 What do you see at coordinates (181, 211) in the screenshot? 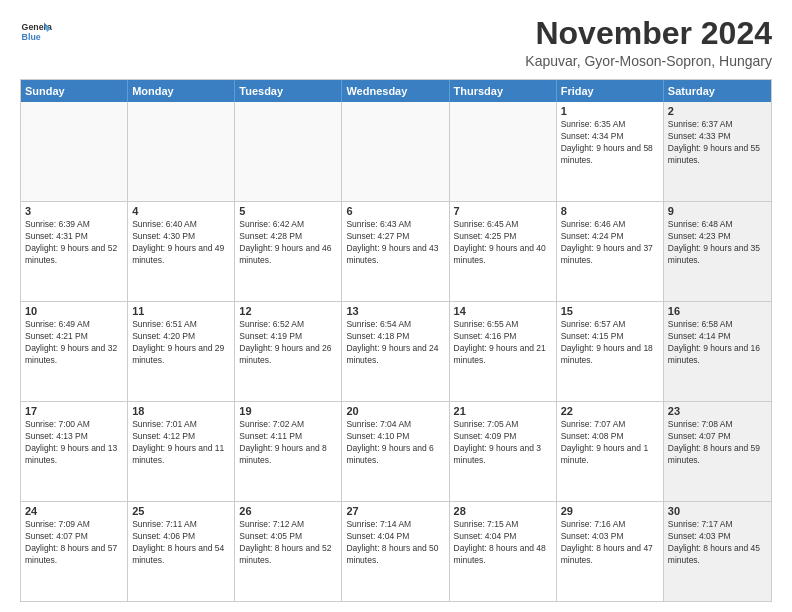
I see `day-number-4: 4` at bounding box center [181, 211].